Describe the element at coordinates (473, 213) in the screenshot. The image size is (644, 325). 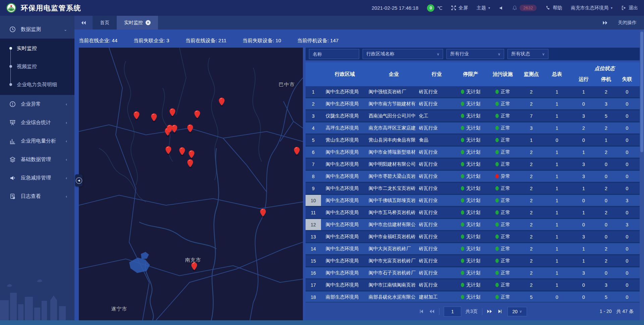
I see `table-row: 11阆中生态环境局阆中市五马桥页岩机砖砖瓦行业无计划正常21120` at that location.